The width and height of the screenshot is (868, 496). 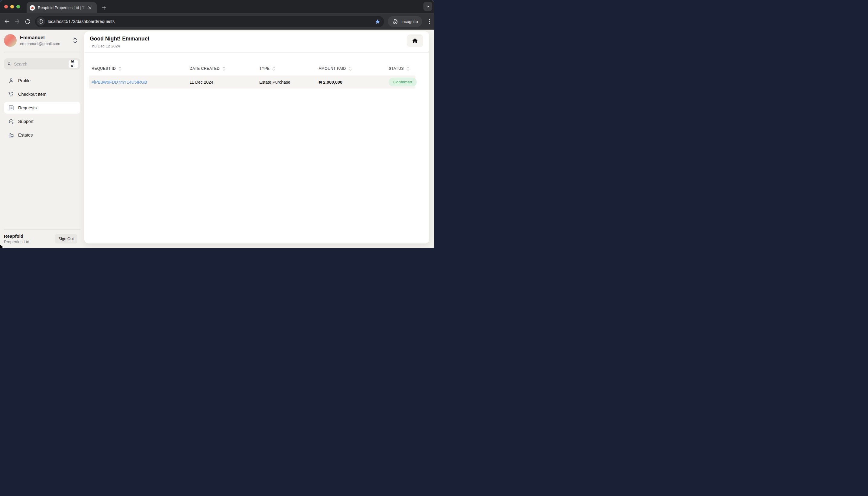 What do you see at coordinates (104, 7) in the screenshot?
I see `new-tab-button` at bounding box center [104, 7].